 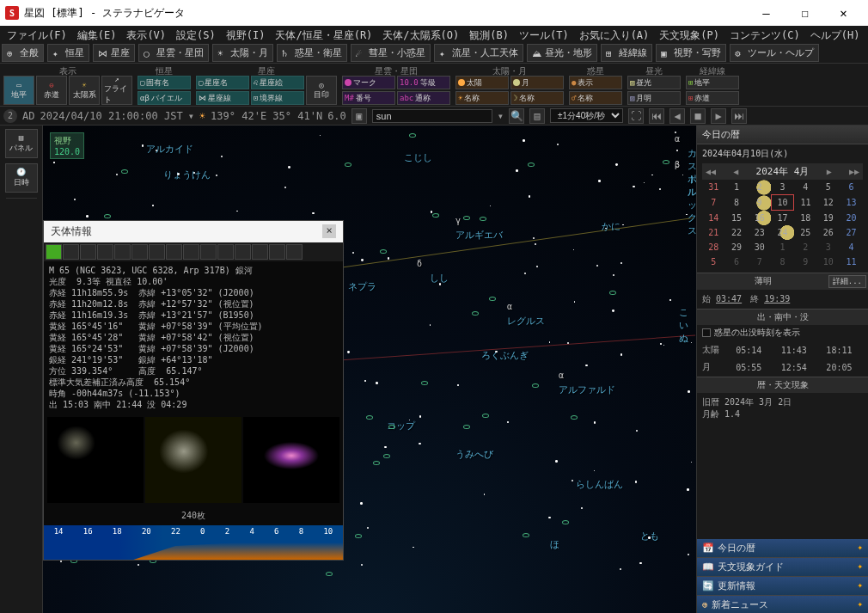 What do you see at coordinates (804, 13) in the screenshot?
I see `maximize-button: ☐` at bounding box center [804, 13].